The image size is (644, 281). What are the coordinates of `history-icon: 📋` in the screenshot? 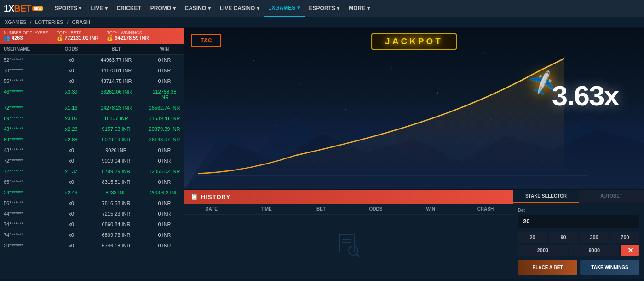 It's located at (194, 197).